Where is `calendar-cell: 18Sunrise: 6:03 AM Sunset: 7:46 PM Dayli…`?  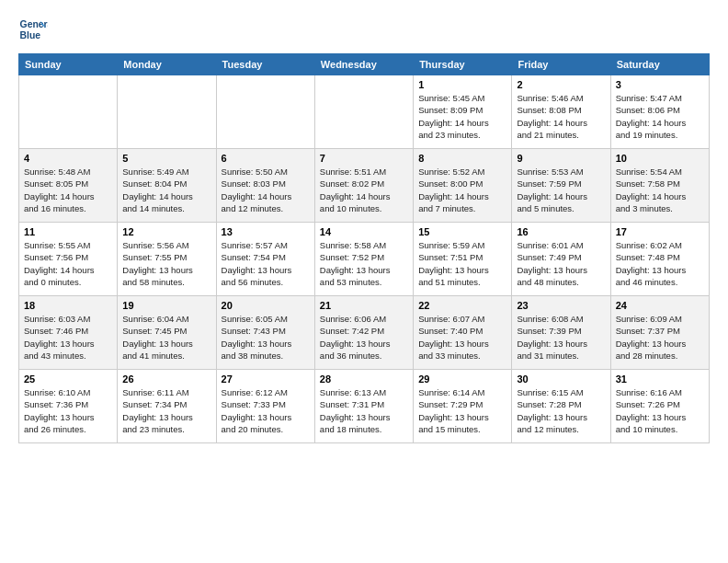 calendar-cell: 18Sunrise: 6:03 AM Sunset: 7:46 PM Dayli… is located at coordinates (68, 333).